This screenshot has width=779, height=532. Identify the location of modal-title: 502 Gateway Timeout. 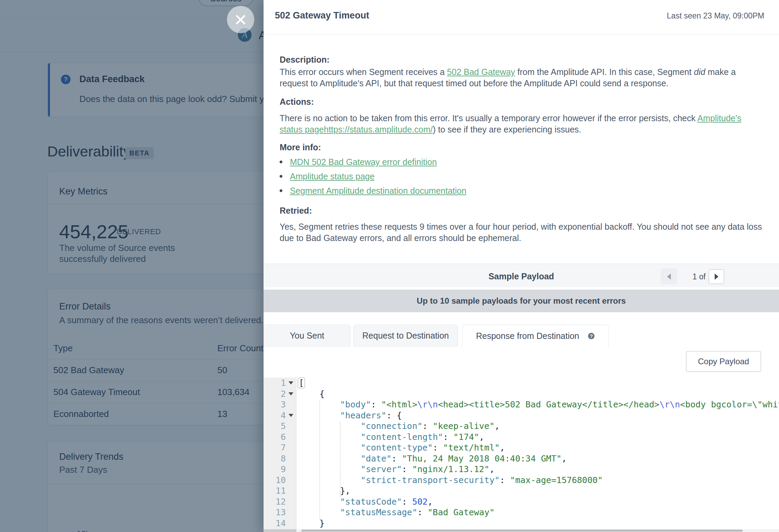
(322, 16).